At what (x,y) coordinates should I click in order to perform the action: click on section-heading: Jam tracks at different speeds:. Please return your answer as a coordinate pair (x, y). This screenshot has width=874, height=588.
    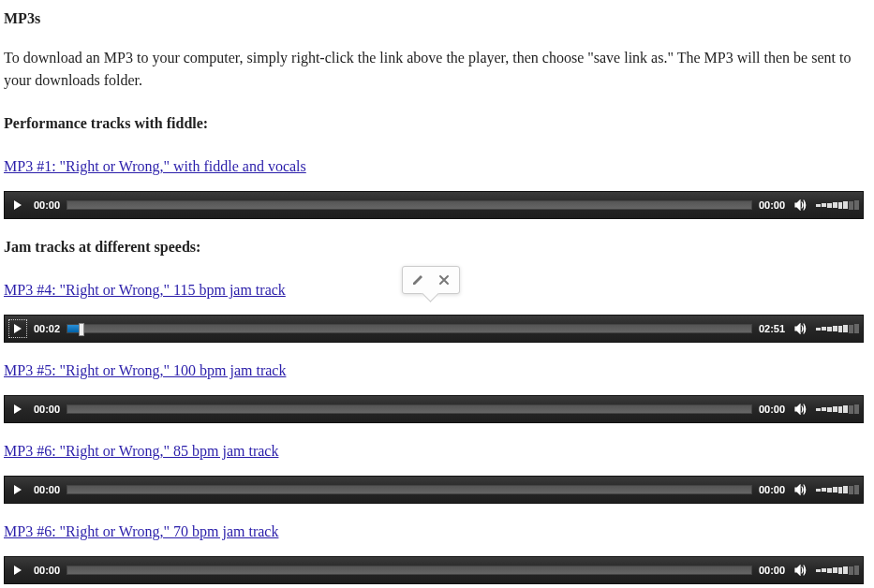
    Looking at the image, I should click on (437, 247).